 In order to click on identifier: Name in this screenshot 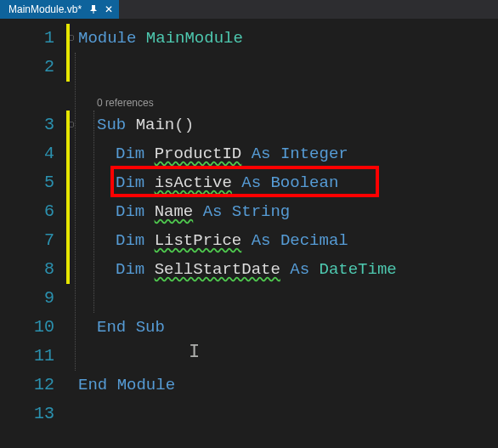, I will do `click(174, 212)`.